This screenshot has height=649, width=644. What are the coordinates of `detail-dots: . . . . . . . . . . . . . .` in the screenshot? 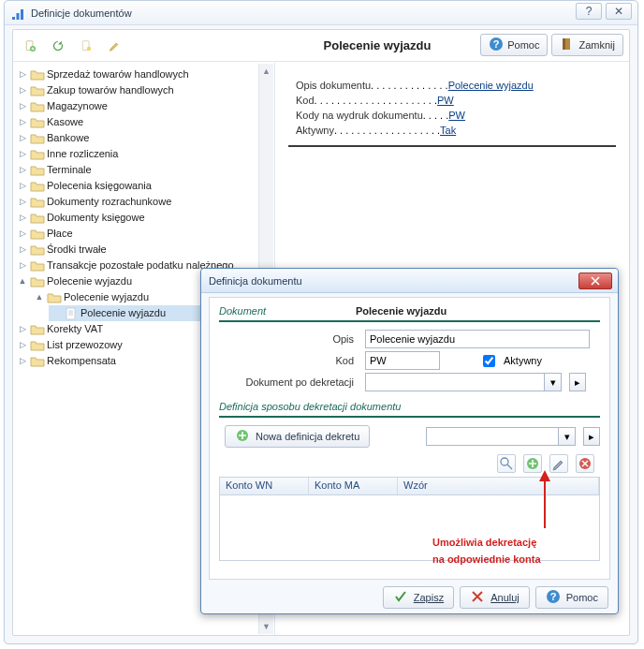 It's located at (410, 85).